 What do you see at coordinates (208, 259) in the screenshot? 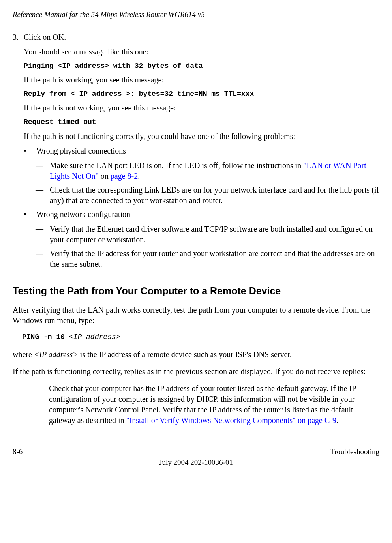
I see `dash-verify-ip: — Verify that the IP address for your ro…` at bounding box center [208, 259].